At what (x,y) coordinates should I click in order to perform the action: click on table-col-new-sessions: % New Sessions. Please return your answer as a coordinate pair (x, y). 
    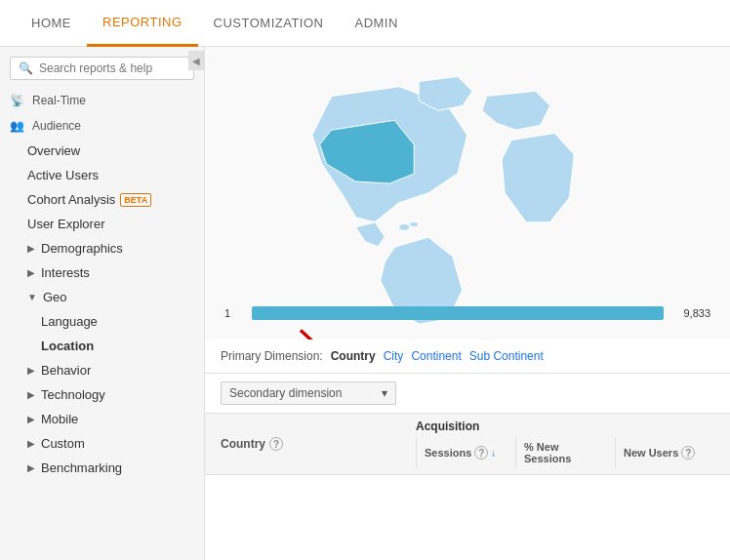
    Looking at the image, I should click on (565, 453).